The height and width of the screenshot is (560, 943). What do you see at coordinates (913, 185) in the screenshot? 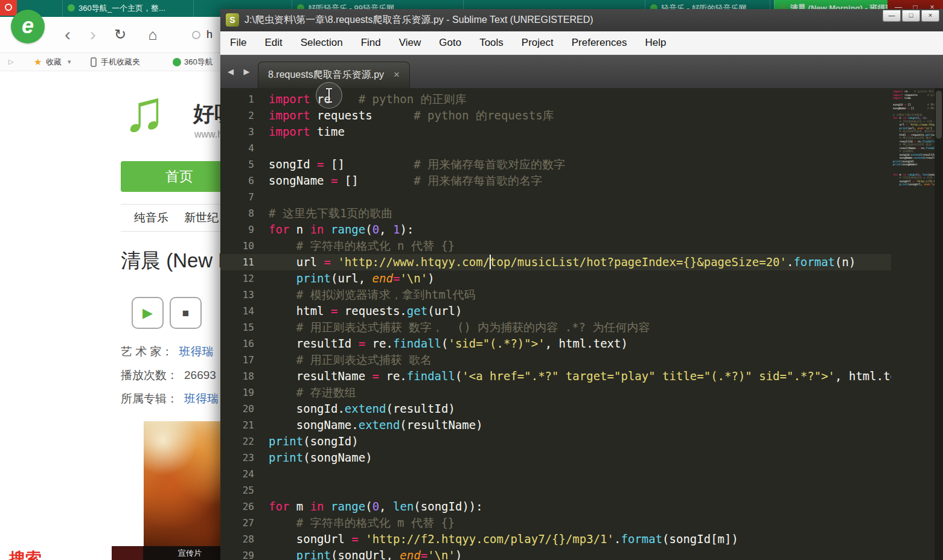
I see `code-text: print(songUrl, end='\n')` at bounding box center [913, 185].